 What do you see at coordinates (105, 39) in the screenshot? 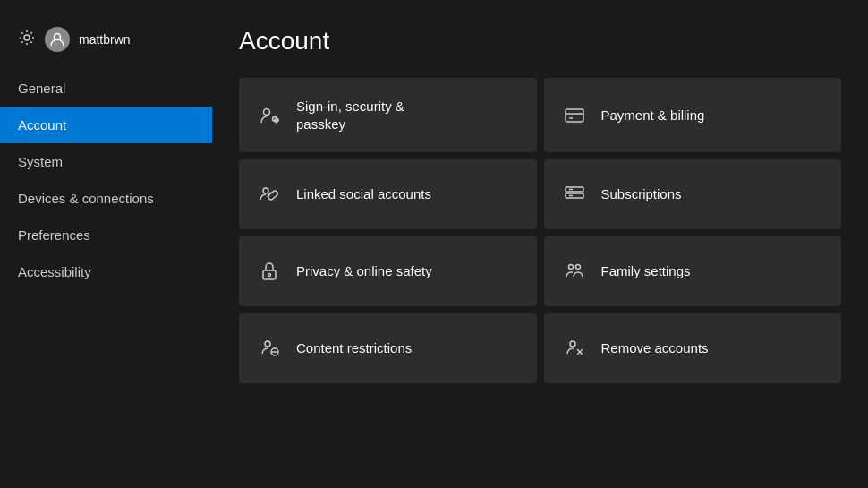
I see `username-label: mattbrwn` at bounding box center [105, 39].